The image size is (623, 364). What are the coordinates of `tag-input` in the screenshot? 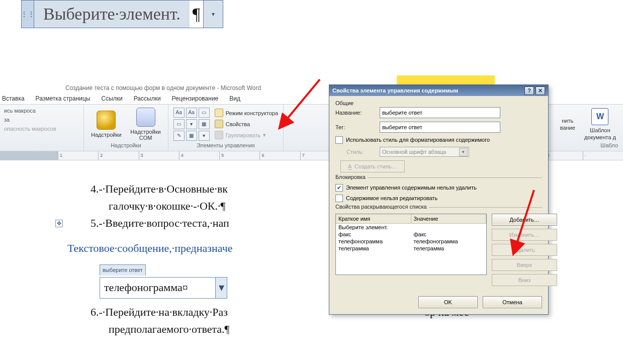 It's located at (440, 127).